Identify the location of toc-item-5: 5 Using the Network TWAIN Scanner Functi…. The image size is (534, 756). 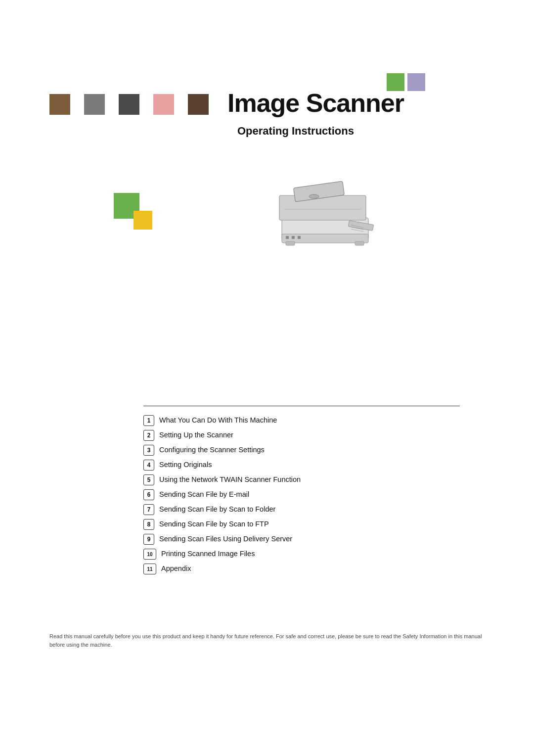
(302, 480).